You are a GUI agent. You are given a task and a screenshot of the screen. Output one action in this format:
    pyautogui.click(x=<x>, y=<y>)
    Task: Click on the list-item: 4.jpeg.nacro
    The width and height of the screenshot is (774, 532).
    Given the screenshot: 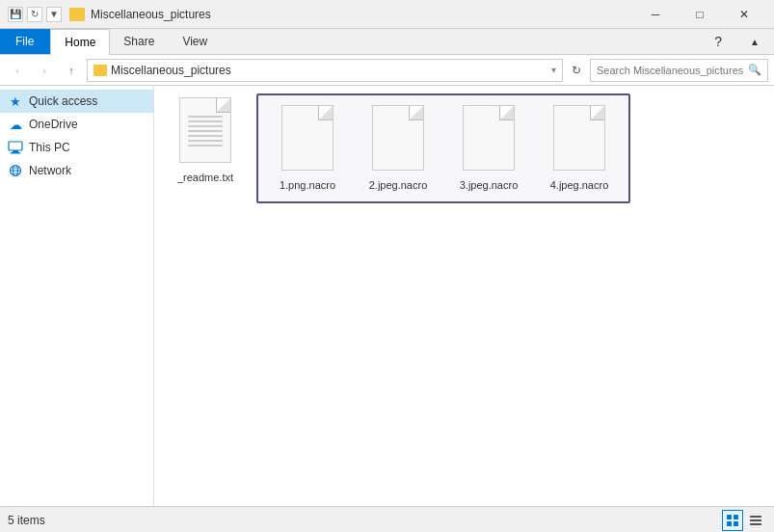 What is the action you would take?
    pyautogui.click(x=579, y=148)
    